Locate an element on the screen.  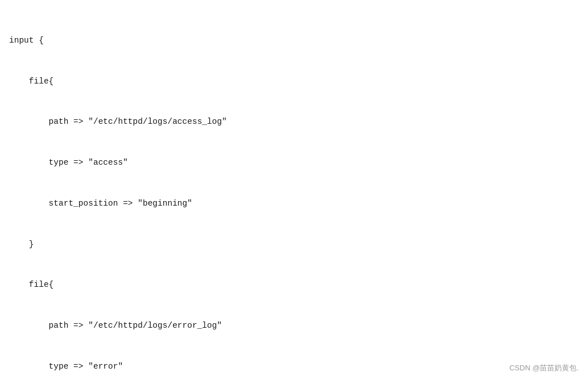
line-4: type => "access" is located at coordinates (294, 163).